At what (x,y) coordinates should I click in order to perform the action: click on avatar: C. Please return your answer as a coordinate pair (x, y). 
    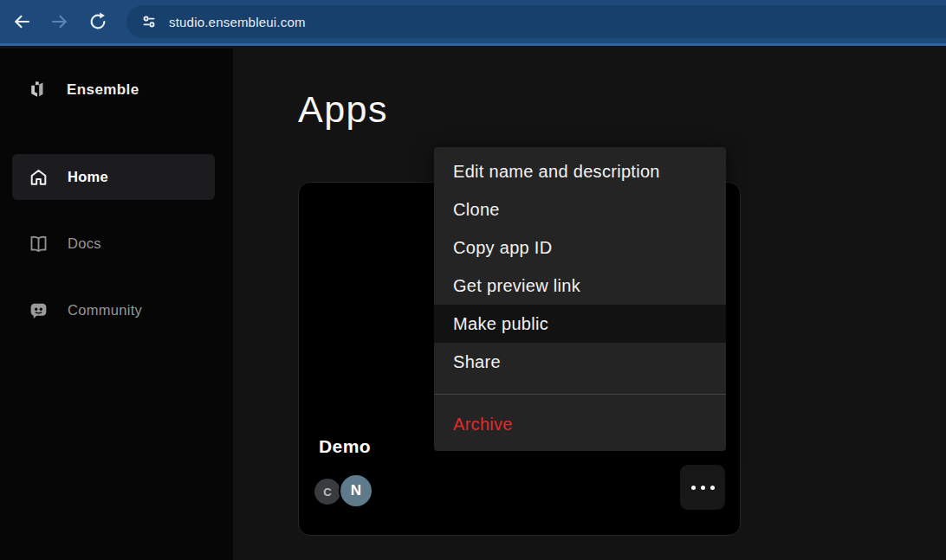
    Looking at the image, I should click on (327, 492).